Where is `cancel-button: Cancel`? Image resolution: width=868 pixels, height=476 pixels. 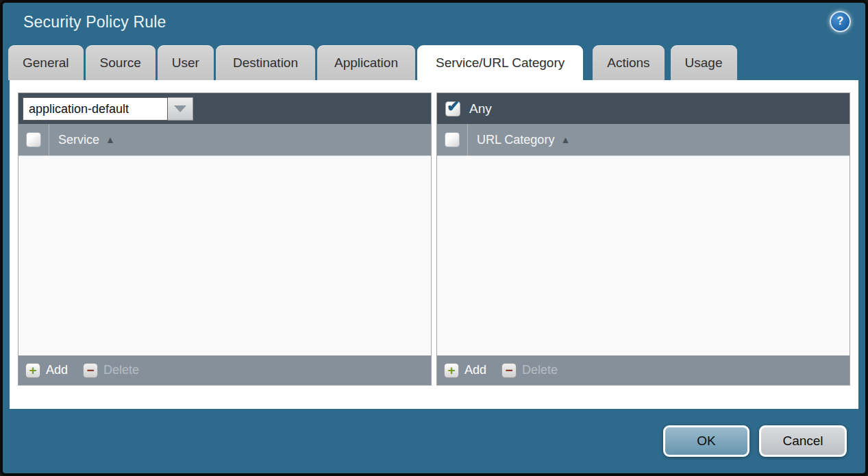
cancel-button: Cancel is located at coordinates (803, 441).